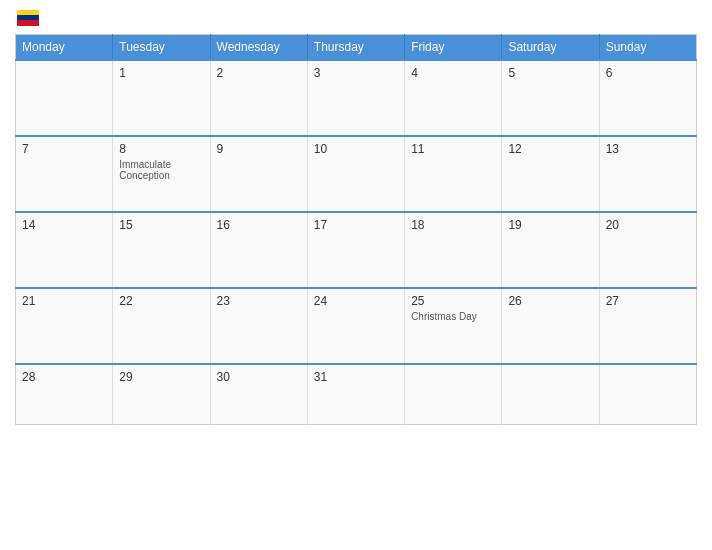  Describe the element at coordinates (64, 250) in the screenshot. I see `calendar-cell: 14` at that location.